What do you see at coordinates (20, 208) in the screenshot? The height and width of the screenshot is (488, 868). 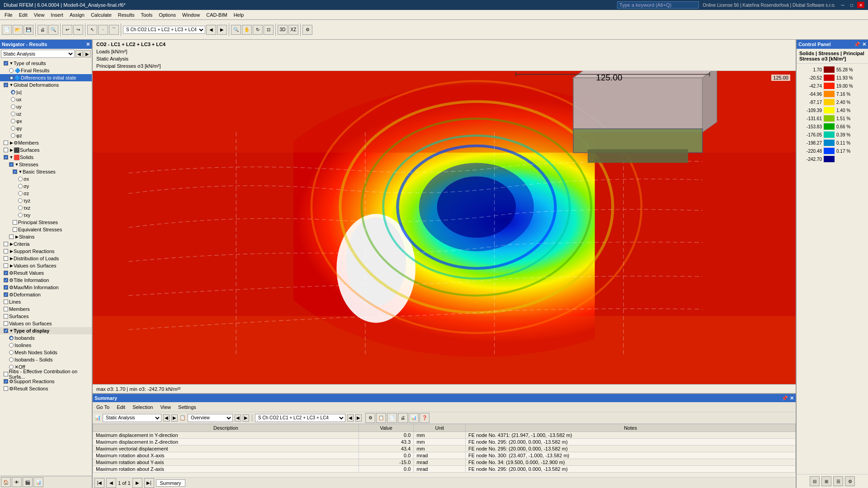 I see `rb-txz` at bounding box center [20, 208].